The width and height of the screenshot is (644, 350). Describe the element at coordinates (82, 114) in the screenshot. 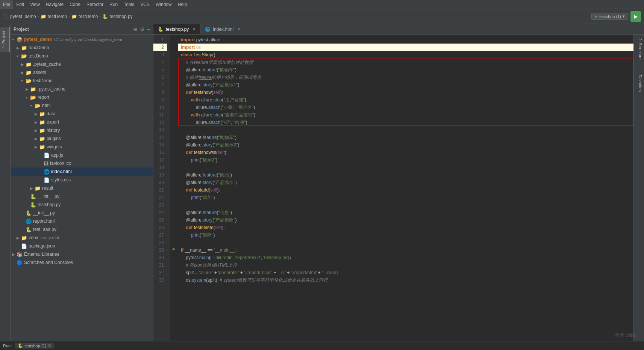

I see `tree-data: ▶ 📁 data` at that location.